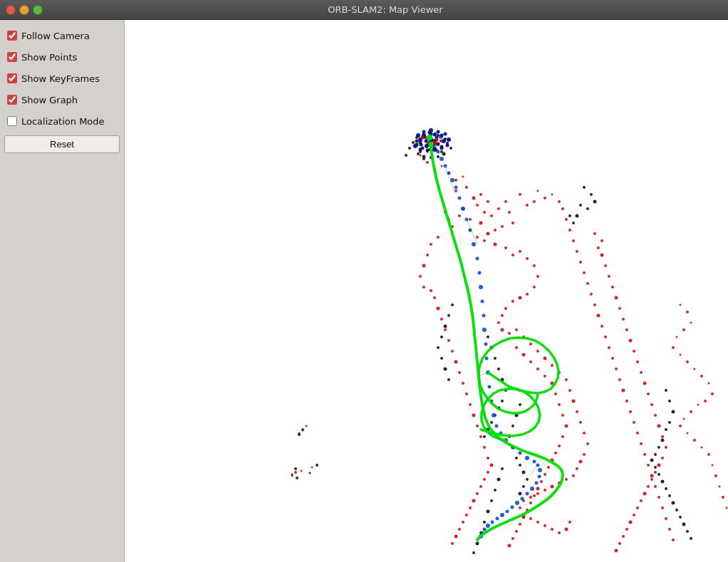 The height and width of the screenshot is (562, 728). What do you see at coordinates (62, 121) in the screenshot?
I see `localization-mode-item: Localization Mode` at bounding box center [62, 121].